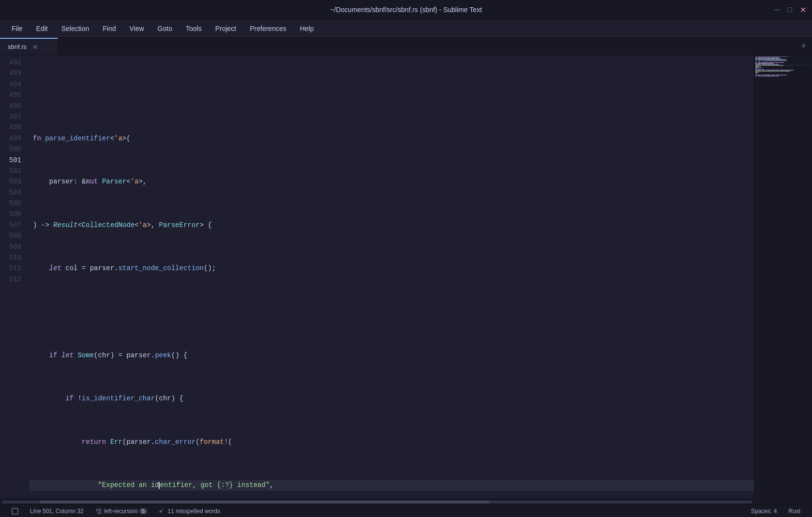 The image size is (812, 517). What do you see at coordinates (116, 511) in the screenshot?
I see `status-left: Line 501, Column 32 left-recursion 5 ✓ 1…` at bounding box center [116, 511].